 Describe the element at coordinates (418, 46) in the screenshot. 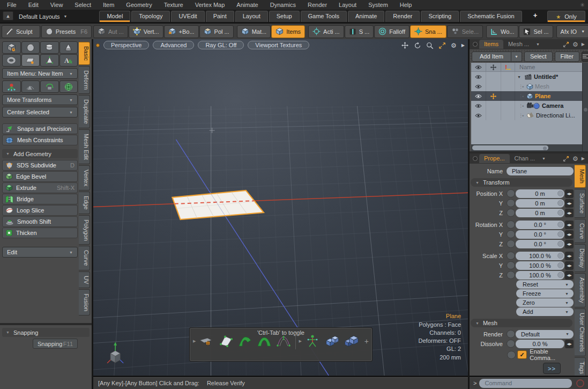

I see `rotate-icon` at that location.